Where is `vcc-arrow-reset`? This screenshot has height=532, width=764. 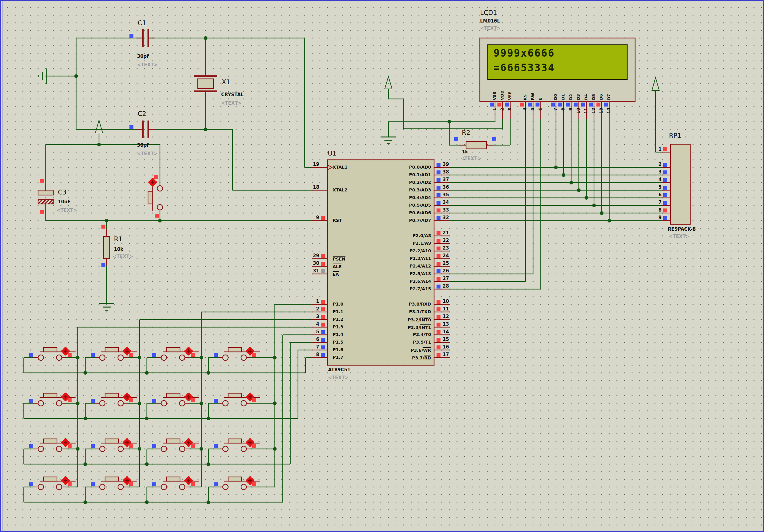 vcc-arrow-reset is located at coordinates (99, 127).